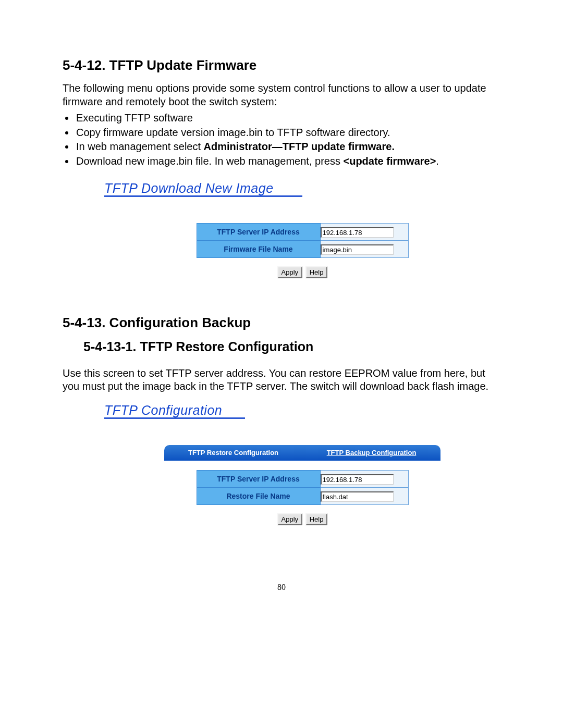  What do you see at coordinates (210, 161) in the screenshot?
I see `bullet-text: Download new image.bin file. In web mana…` at bounding box center [210, 161].